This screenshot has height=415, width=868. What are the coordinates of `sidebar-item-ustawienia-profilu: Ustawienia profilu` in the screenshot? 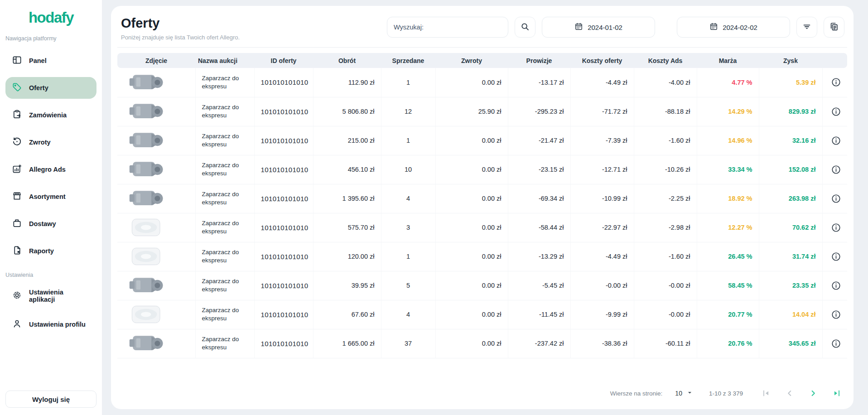 It's located at (51, 324).